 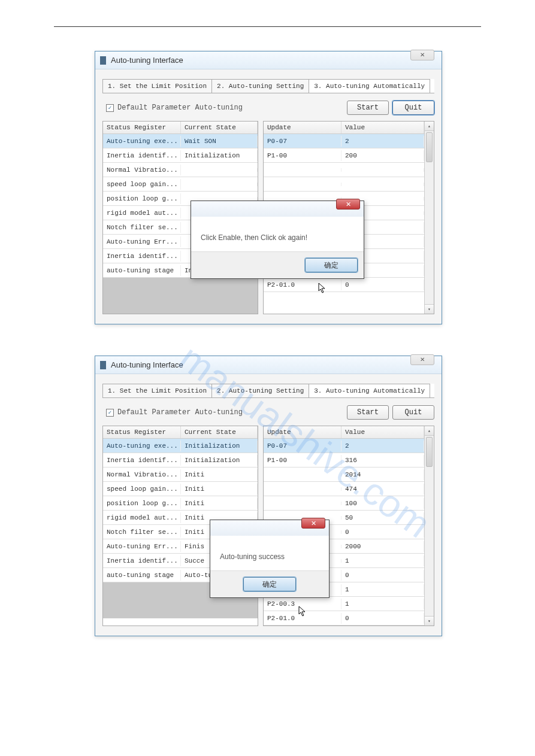 I want to click on scrollbar: ▴ ▾, so click(x=429, y=218).